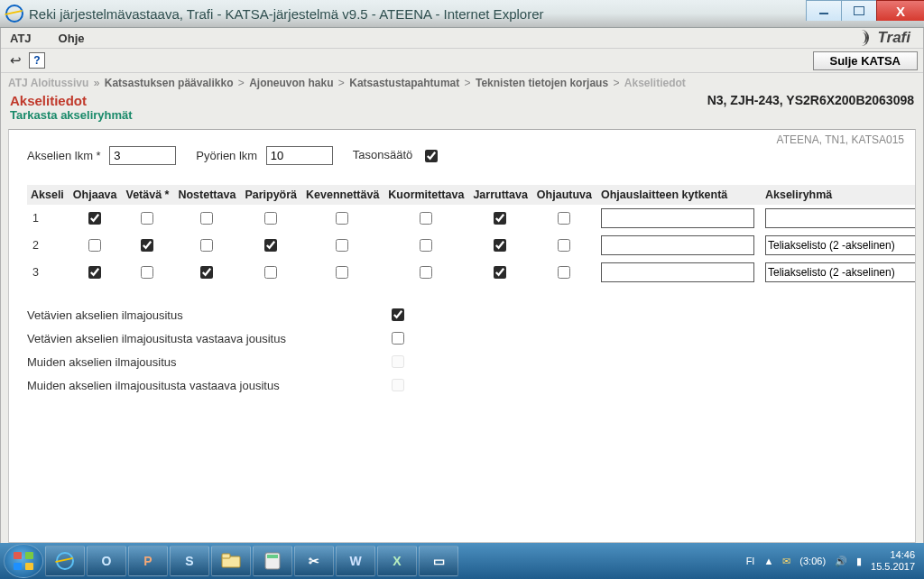  I want to click on crumb-1: Katsastuksen päävalikko, so click(170, 83).